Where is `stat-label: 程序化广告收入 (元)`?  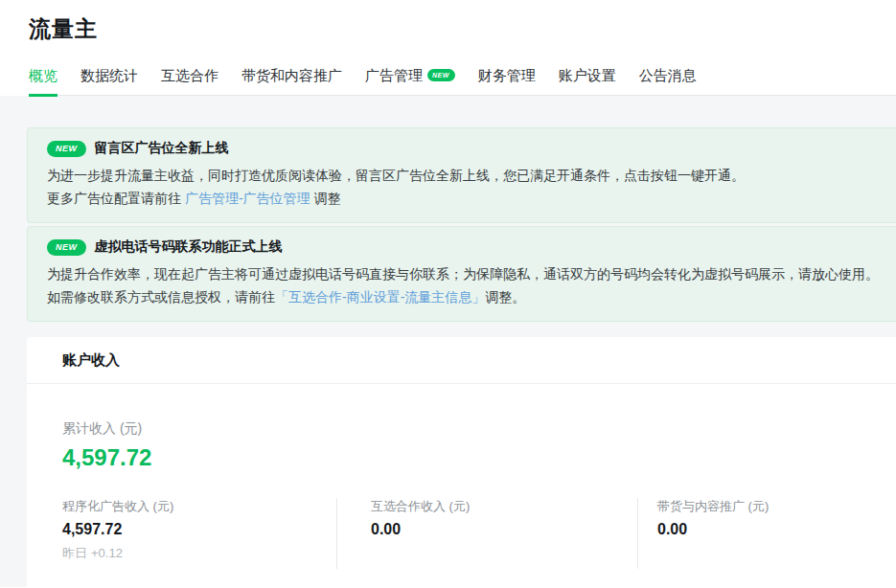 stat-label: 程序化广告收入 (元) is located at coordinates (199, 507).